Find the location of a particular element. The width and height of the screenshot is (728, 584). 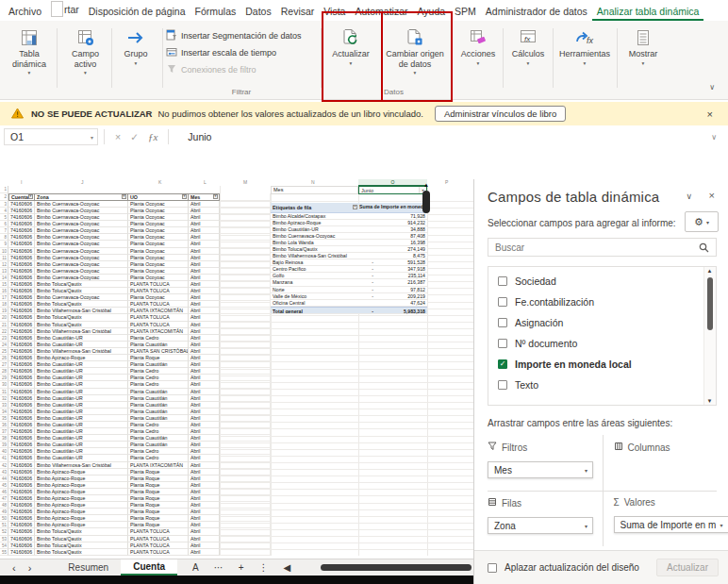

cell: PLANTA IXTACOMITÁN is located at coordinates (158, 466).